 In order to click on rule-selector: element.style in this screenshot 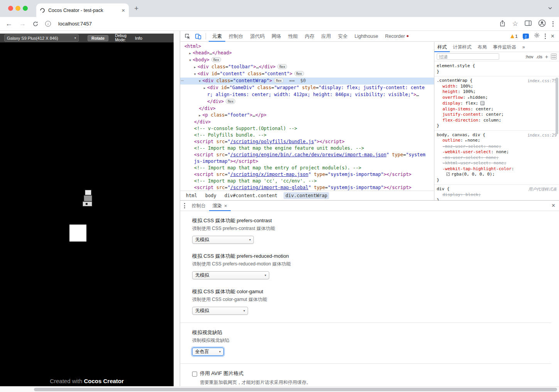, I will do `click(453, 66)`.